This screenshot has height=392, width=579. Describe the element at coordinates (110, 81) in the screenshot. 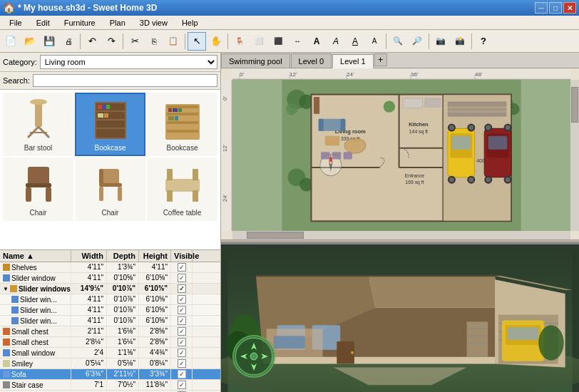

I see `search-row: Search:` at that location.